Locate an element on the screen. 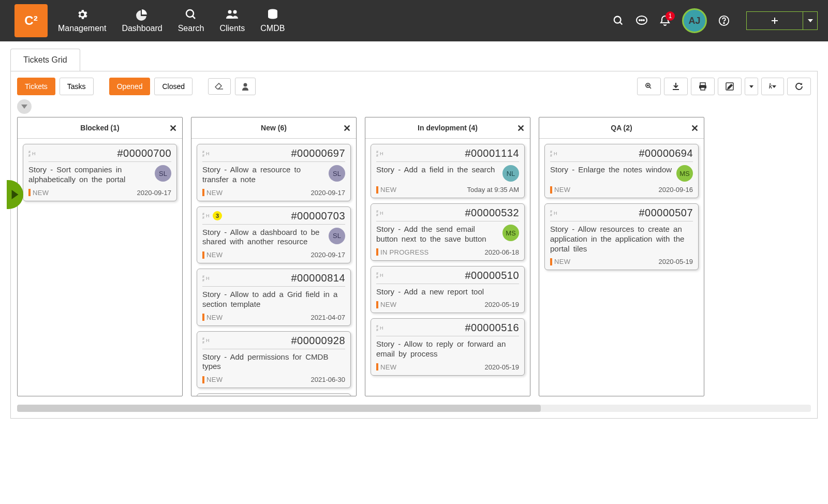  ticket-card: ##H#00000535 is located at coordinates (274, 394).